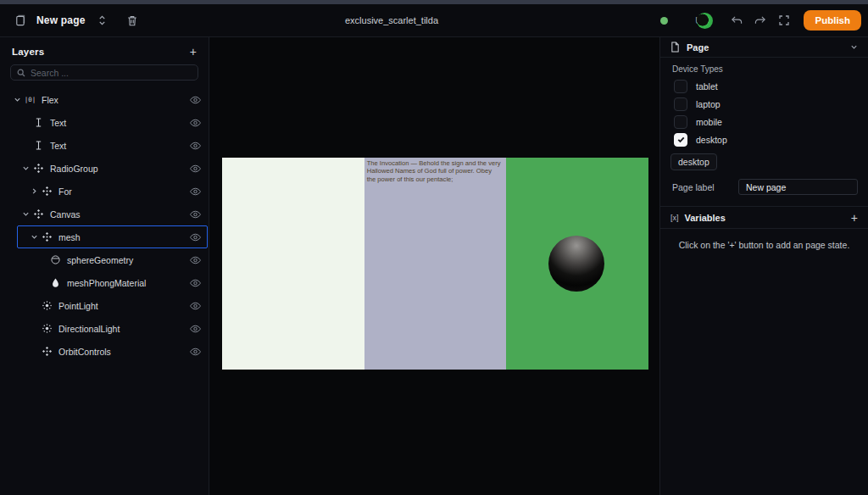  I want to click on invocation-text: The Invocation — Behold the sign and the…, so click(434, 170).